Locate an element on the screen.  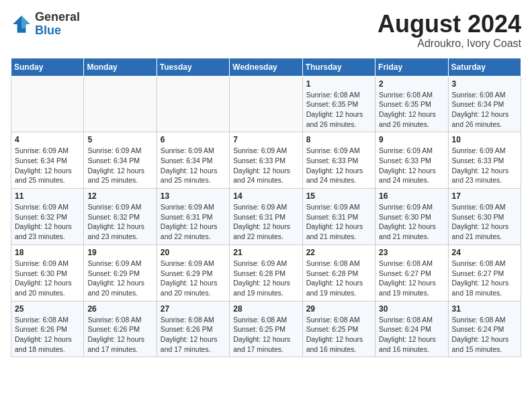
calendar-cell: 14Sunrise: 6:09 AM Sunset: 6:31 PM Dayli… is located at coordinates (266, 217).